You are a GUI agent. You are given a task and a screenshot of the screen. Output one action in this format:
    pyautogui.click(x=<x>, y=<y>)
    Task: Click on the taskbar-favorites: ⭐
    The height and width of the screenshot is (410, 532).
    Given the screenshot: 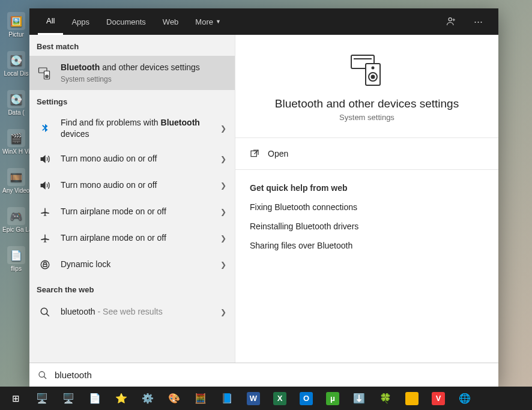 What is the action you would take?
    pyautogui.click(x=121, y=399)
    